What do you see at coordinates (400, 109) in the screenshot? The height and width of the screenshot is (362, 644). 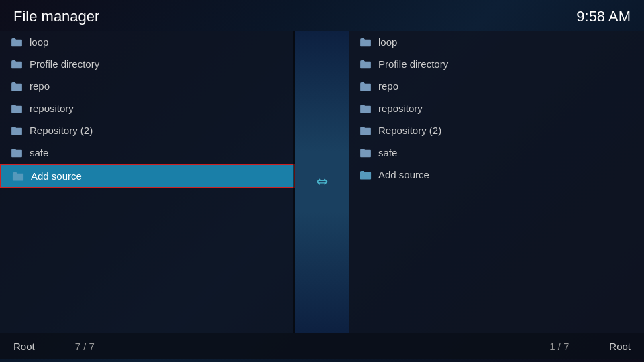 I see `right-item-label-repository-right: repository` at bounding box center [400, 109].